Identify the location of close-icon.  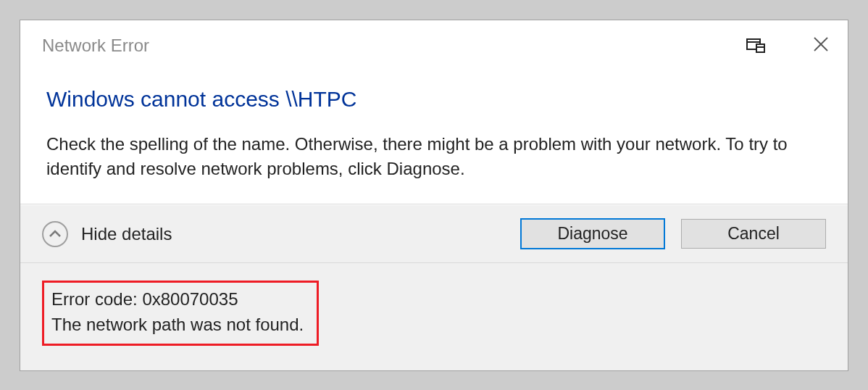
(821, 46).